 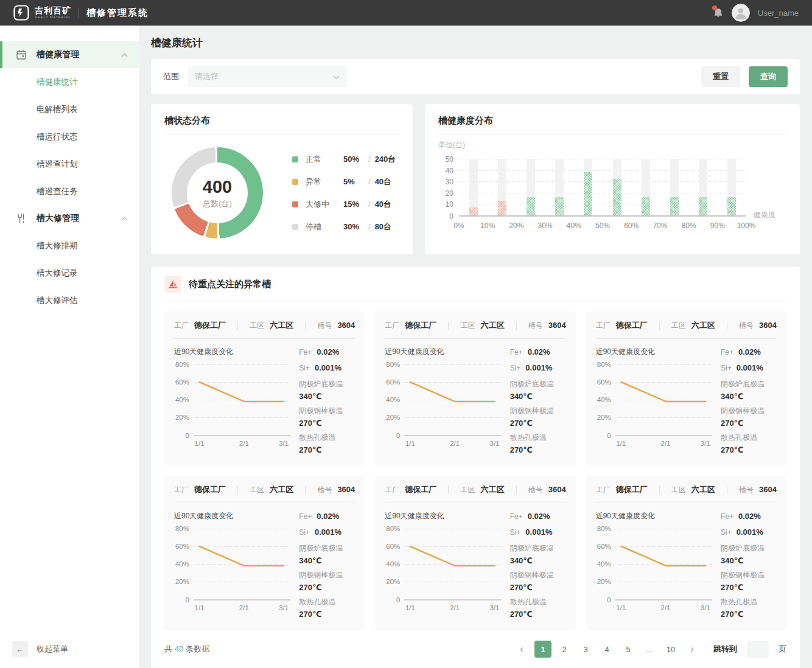 I want to click on sidebar-item: 槽运行状态, so click(x=69, y=136).